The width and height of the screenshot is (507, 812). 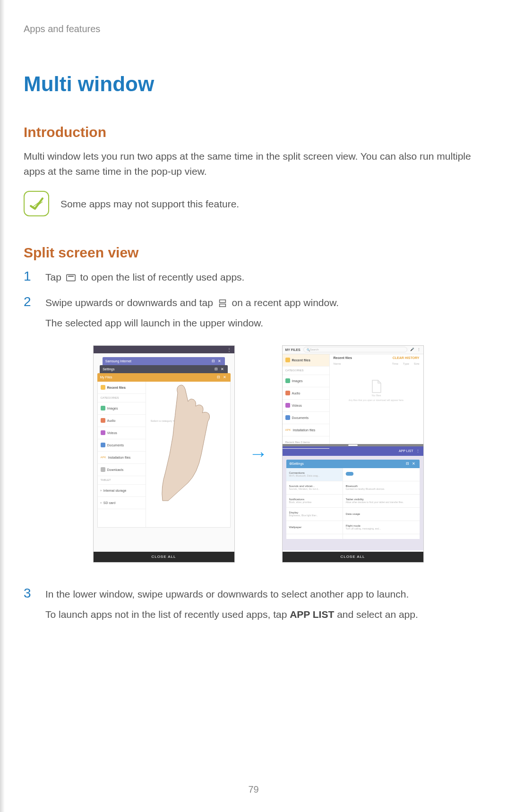 I want to click on step-number: 1, so click(x=30, y=277).